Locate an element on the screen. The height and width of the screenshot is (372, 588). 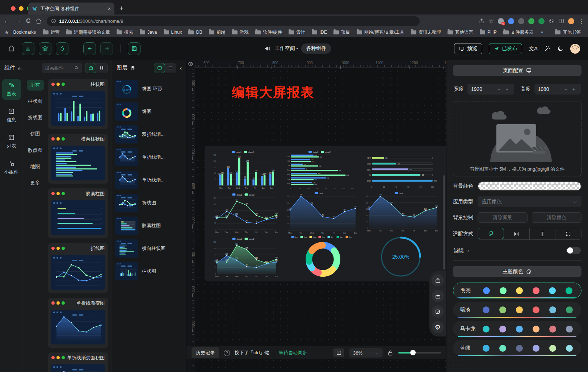
fit-width-button is located at coordinates (517, 234).